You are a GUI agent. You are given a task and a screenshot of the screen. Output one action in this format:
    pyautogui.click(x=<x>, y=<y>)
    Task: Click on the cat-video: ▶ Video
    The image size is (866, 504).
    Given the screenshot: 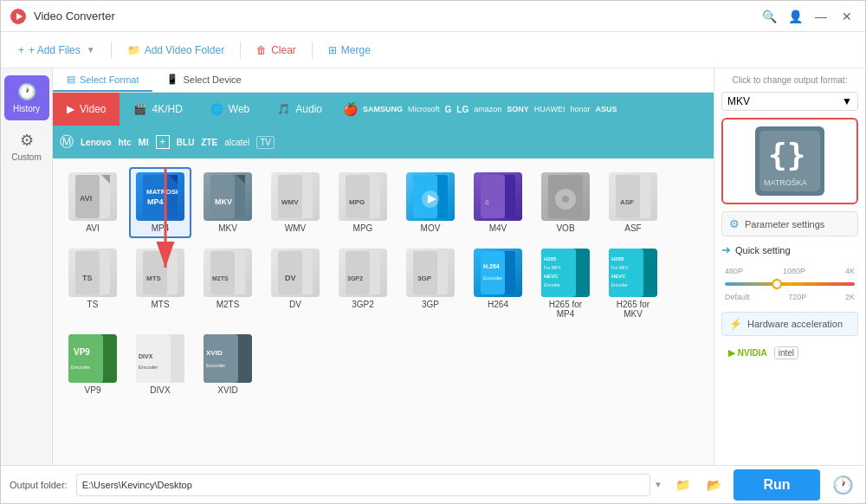 What is the action you would take?
    pyautogui.click(x=87, y=109)
    